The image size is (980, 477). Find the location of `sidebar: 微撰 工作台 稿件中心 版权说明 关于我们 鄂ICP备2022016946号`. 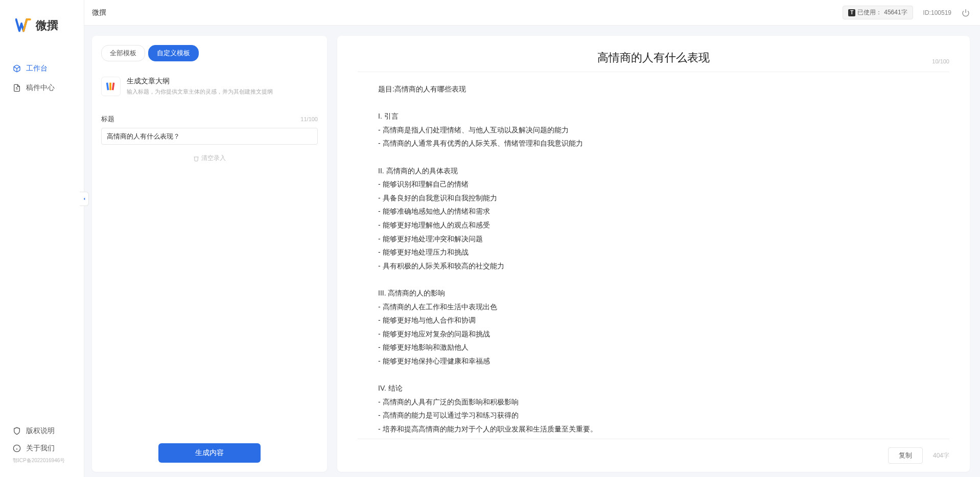

sidebar: 微撰 工作台 稿件中心 版权说明 关于我们 鄂ICP备2022016946号 is located at coordinates (42, 238).